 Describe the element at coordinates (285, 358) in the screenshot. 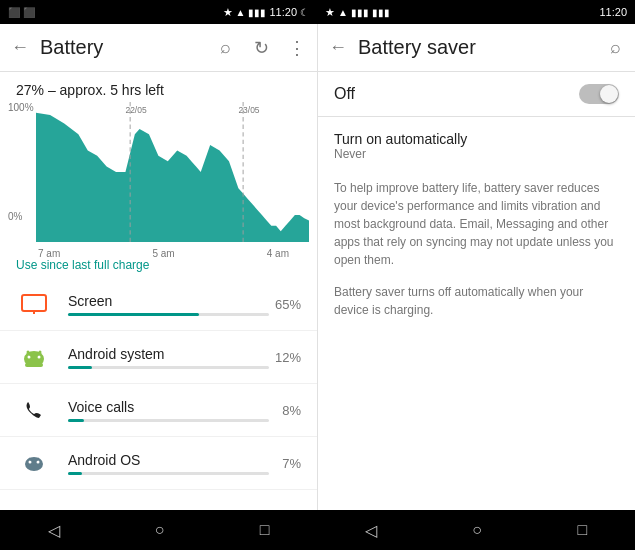

I see `android-percent: 12%` at that location.